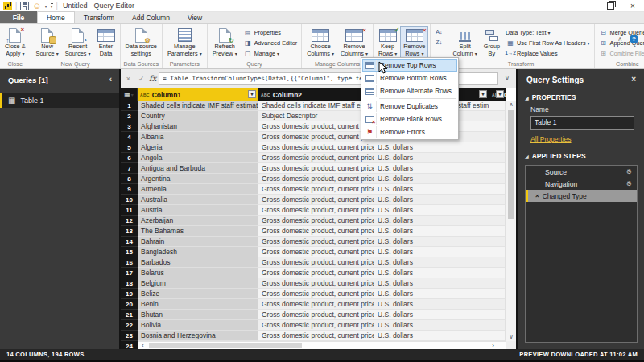  What do you see at coordinates (198, 294) in the screenshot?
I see `cell: Belize` at bounding box center [198, 294].